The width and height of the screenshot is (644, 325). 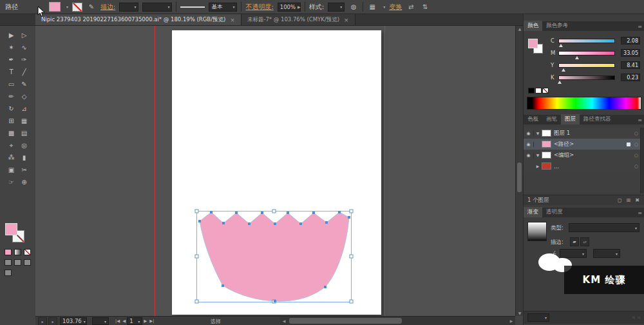 I want to click on gradient-tool-button: ▤, so click(x=24, y=133).